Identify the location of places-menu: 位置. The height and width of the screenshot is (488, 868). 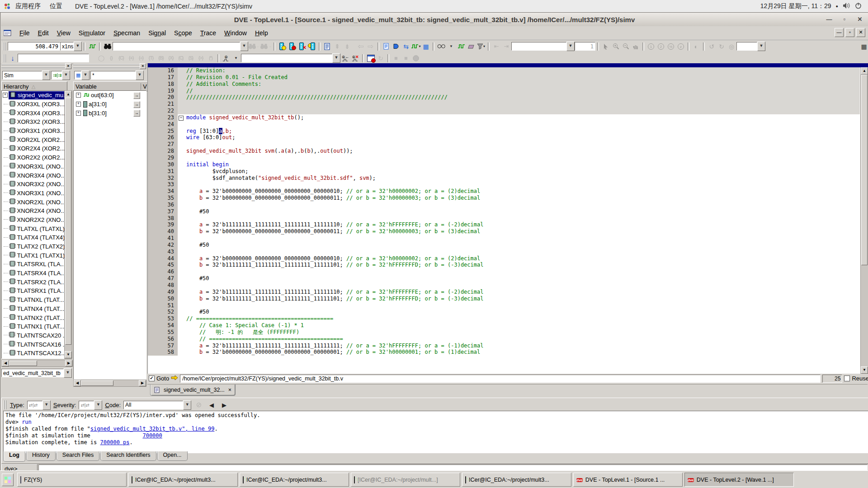
(56, 6).